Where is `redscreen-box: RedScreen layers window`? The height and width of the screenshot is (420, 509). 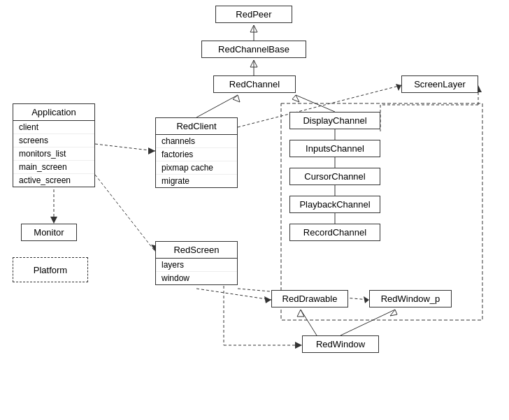
redscreen-box: RedScreen layers window is located at coordinates (196, 263).